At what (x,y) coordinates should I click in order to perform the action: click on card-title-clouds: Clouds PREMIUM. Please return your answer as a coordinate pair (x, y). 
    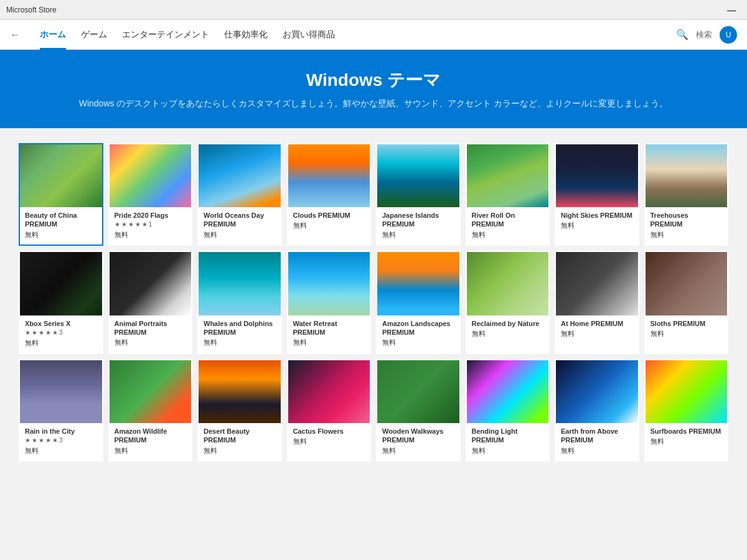
    Looking at the image, I should click on (329, 215).